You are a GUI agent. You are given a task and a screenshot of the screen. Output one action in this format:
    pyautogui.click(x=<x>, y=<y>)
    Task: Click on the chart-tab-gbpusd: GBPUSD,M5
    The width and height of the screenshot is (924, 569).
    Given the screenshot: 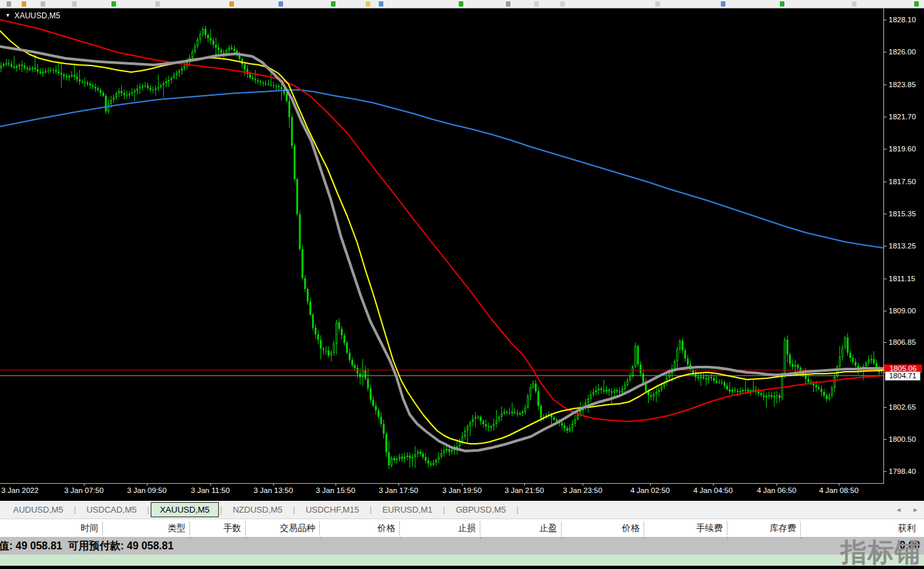 What is the action you would take?
    pyautogui.click(x=481, y=510)
    